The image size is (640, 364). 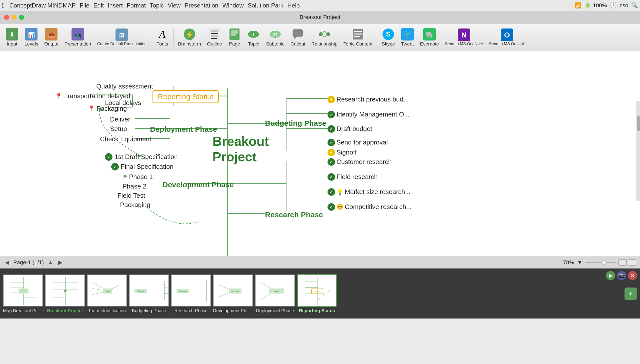 What do you see at coordinates (360, 162) in the screenshot?
I see `customer-research-node: ✓ Customer research` at bounding box center [360, 162].